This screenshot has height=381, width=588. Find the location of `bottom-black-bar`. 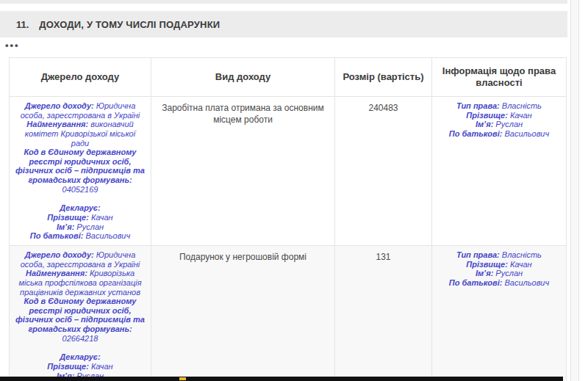

bottom-black-bar is located at coordinates (282, 379).